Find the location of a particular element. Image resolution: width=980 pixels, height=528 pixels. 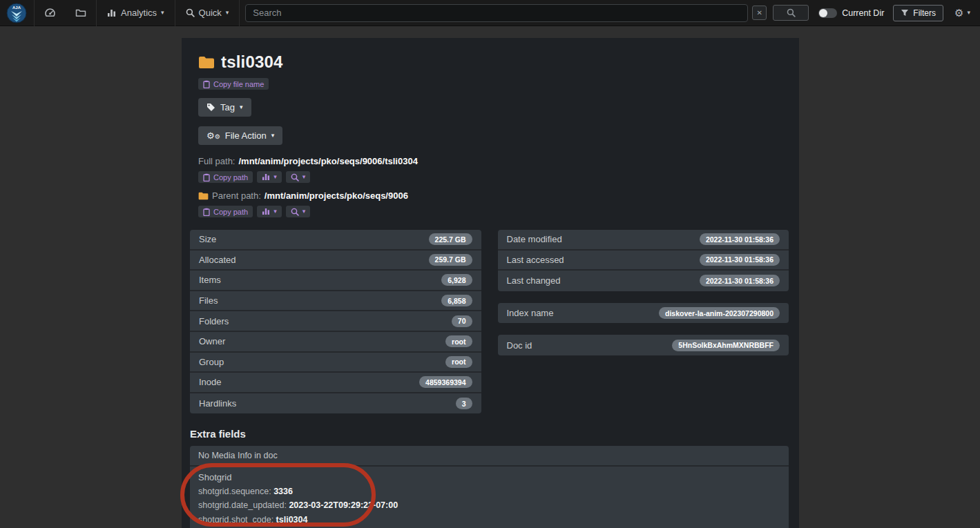

full-path-analytics-button: ▾ is located at coordinates (269, 177).